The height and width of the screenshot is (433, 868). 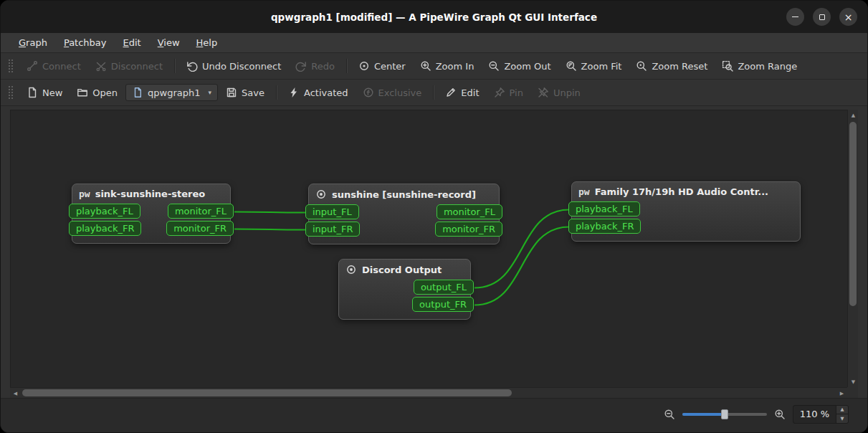 What do you see at coordinates (245, 92) in the screenshot?
I see `save-button: Save` at bounding box center [245, 92].